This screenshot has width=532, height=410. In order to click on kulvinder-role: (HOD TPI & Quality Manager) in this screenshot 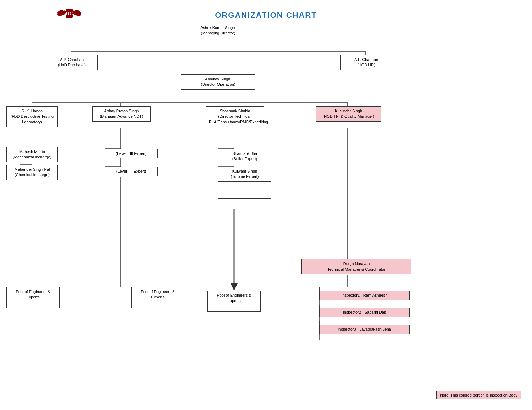, I will do `click(348, 116)`.